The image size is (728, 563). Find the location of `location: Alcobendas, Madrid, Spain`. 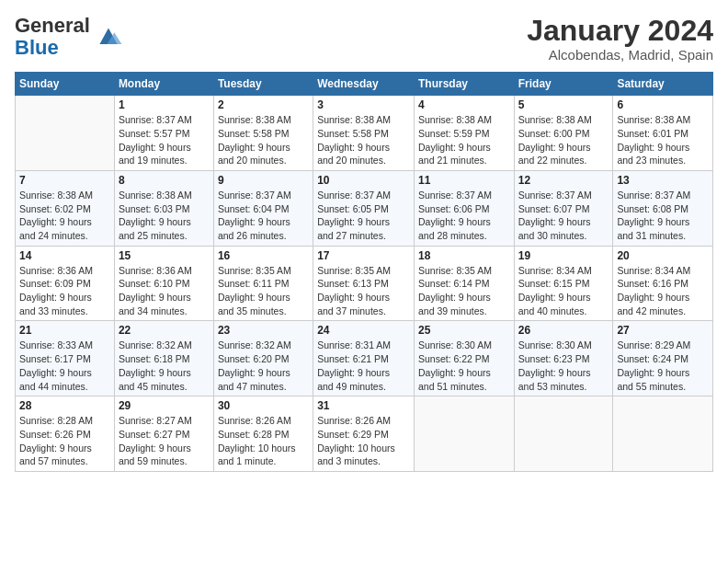

location: Alcobendas, Madrid, Spain is located at coordinates (620, 55).